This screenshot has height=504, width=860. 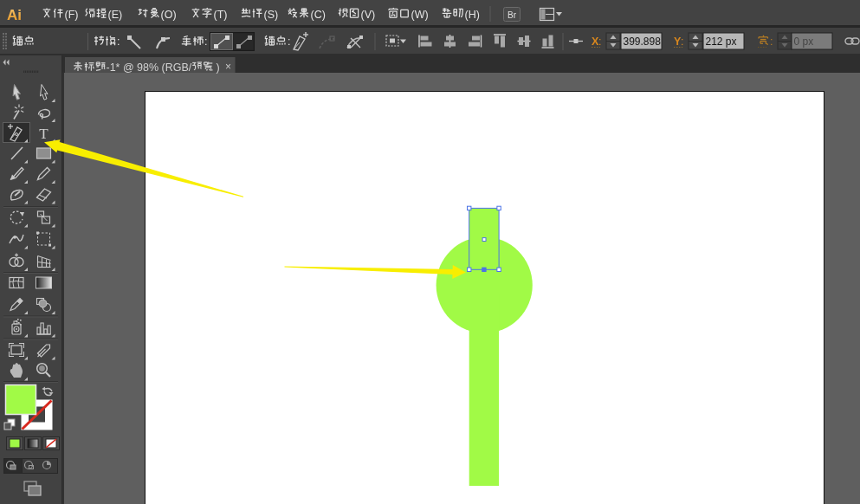 What do you see at coordinates (804, 42) in the screenshot?
I see `svg-text: 0 px` at bounding box center [804, 42].